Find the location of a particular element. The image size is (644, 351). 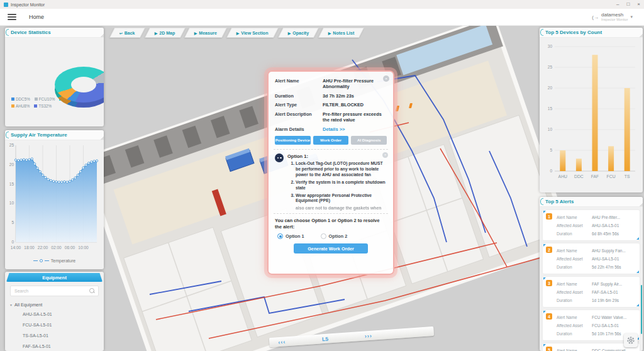

alert-name: FAF Supply Air... is located at coordinates (614, 284).